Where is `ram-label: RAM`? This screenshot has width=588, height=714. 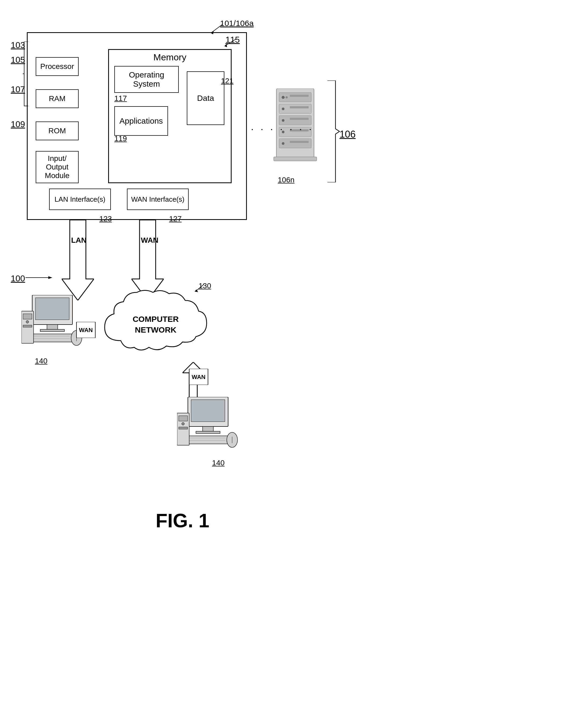
ram-label: RAM is located at coordinates (57, 99).